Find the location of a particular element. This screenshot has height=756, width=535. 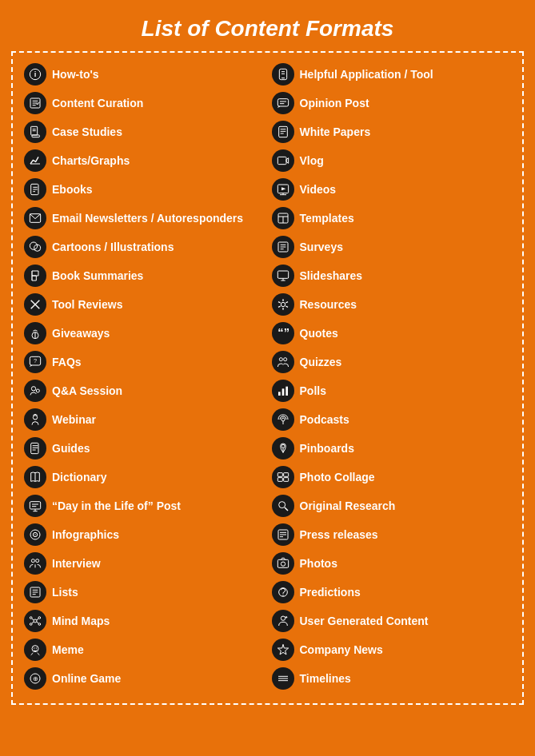

item-label: Photo Collage is located at coordinates (337, 477).